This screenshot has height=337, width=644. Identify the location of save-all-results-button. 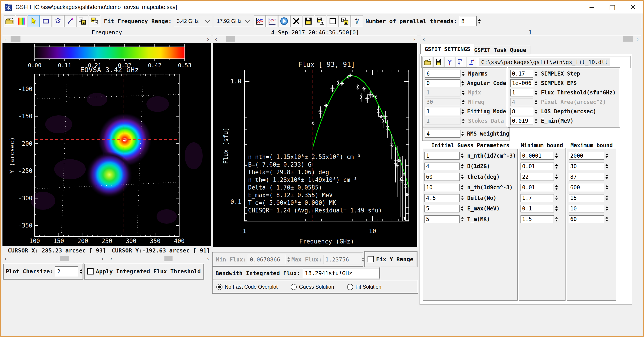
(320, 21).